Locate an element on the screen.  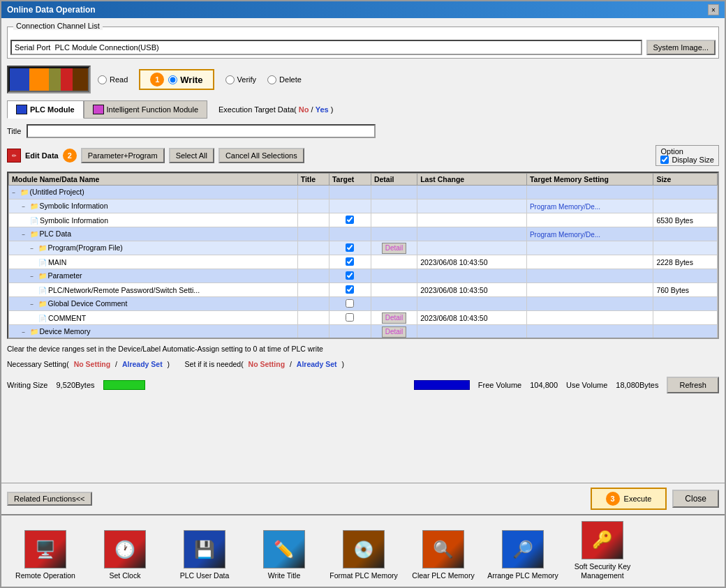
window-close-button: × is located at coordinates (713, 10).